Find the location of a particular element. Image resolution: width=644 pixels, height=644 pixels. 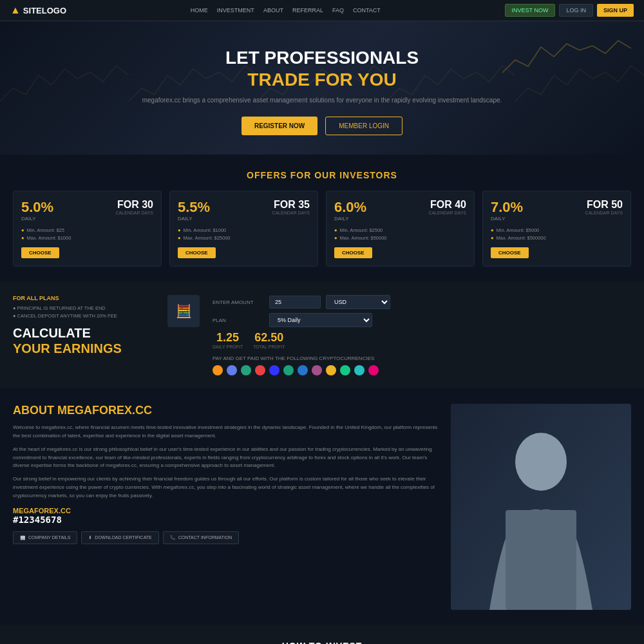

offer-details-3: ●Min. Amount: $5000 ●Max. Amount: $50000… is located at coordinates (556, 234).